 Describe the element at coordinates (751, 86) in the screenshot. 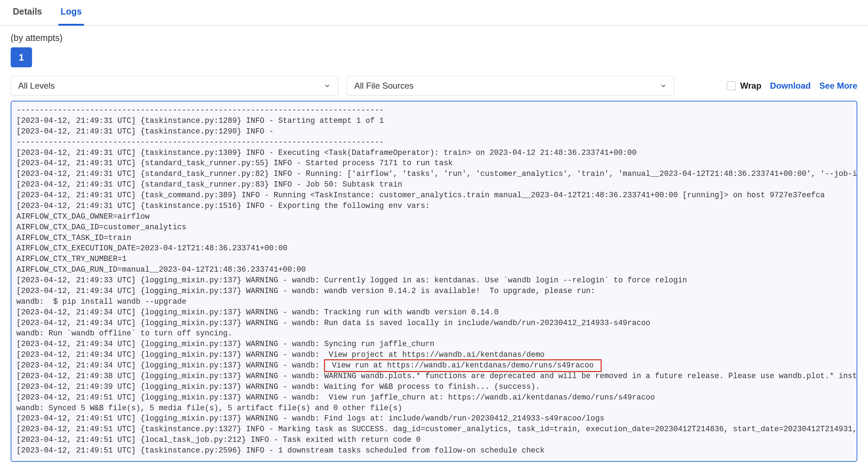

I see `wrap-label: Wrap` at that location.